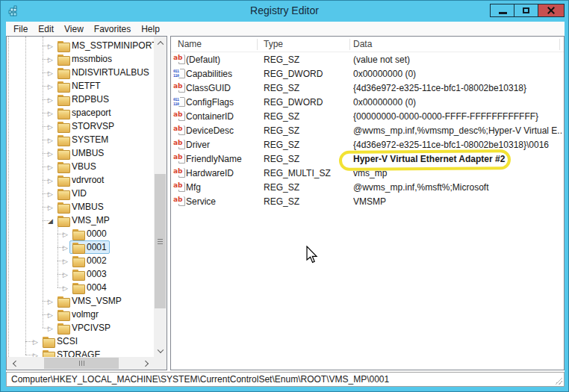 The height and width of the screenshot is (392, 569). What do you see at coordinates (78, 314) in the screenshot?
I see `tree-node: volmgr` at bounding box center [78, 314].